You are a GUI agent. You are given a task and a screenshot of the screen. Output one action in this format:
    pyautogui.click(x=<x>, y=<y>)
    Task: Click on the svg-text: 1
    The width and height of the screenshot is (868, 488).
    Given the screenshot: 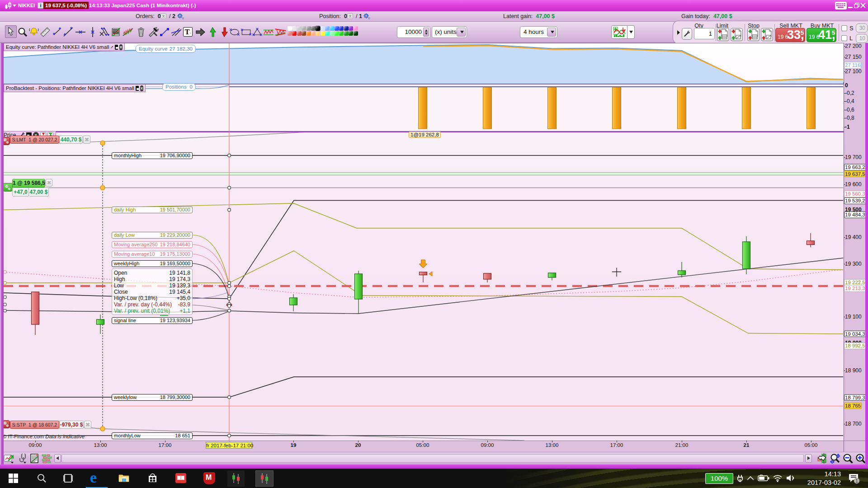 What is the action you would take?
    pyautogui.click(x=857, y=481)
    